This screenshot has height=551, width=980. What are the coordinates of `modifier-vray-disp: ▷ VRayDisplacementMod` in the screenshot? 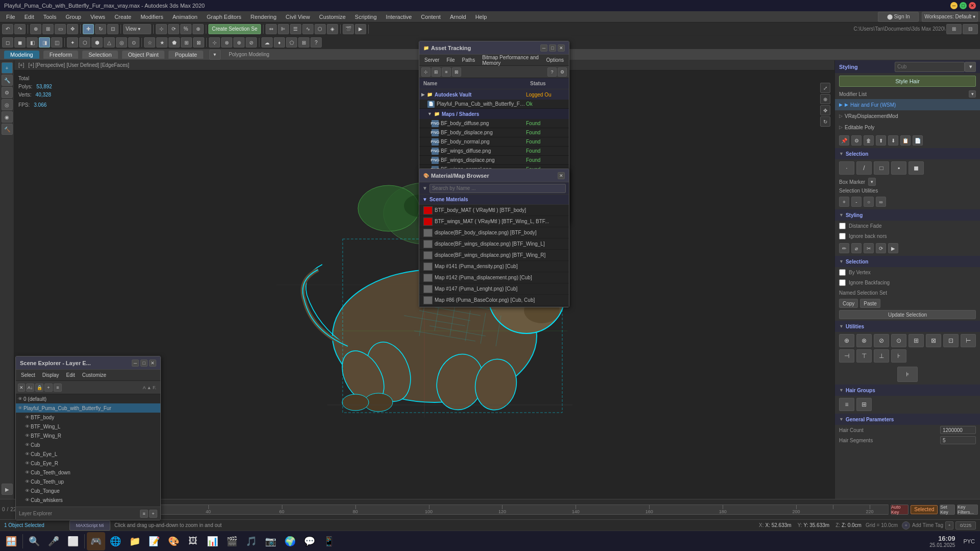 It's located at (907, 116).